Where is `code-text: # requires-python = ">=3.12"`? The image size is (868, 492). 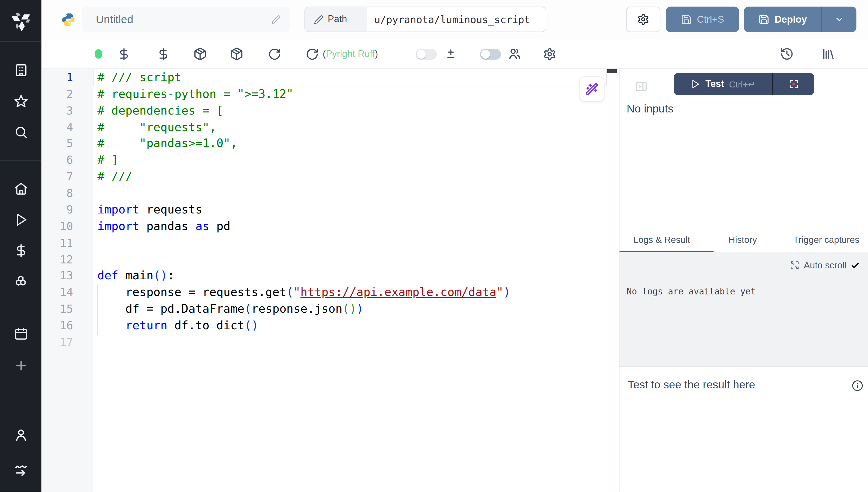 code-text: # requires-python = ">=3.12" is located at coordinates (195, 95).